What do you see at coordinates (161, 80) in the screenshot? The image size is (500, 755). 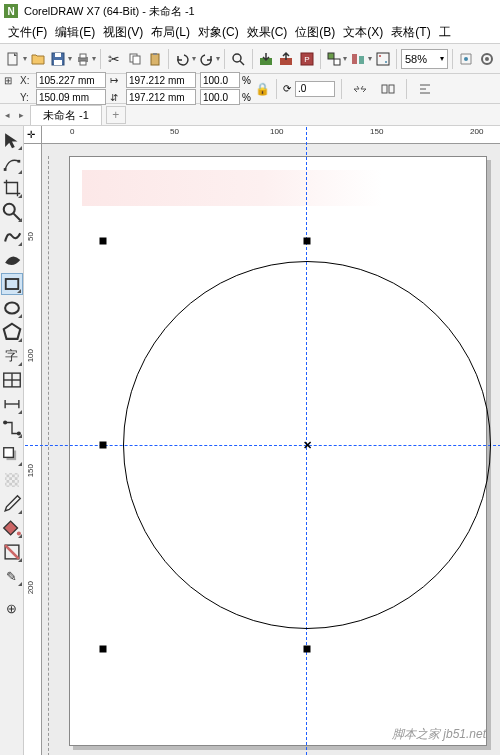 I see `width-input` at bounding box center [161, 80].